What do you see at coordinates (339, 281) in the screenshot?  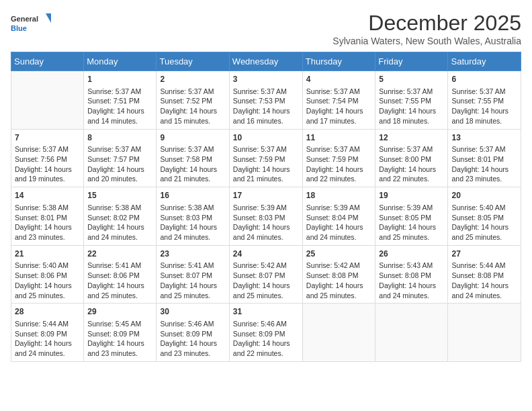 I see `cell-content: Sunrise: 5:42 AM Sunset: 8:08 PM Dayligh…` at bounding box center [339, 281].